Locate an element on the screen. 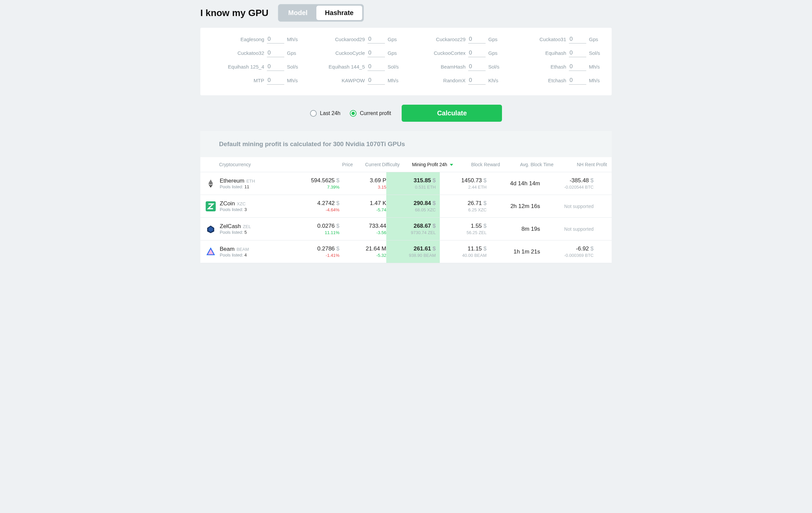  cell-block-time: 2h 12m 16s is located at coordinates (513, 206).